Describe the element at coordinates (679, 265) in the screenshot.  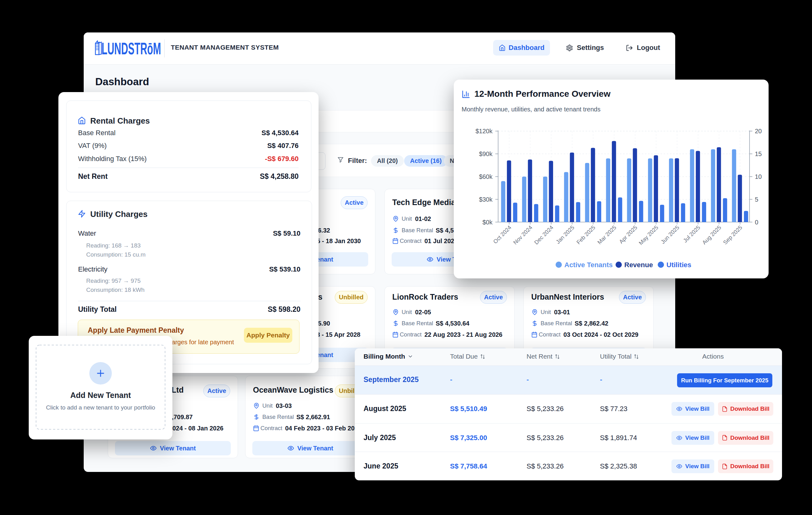
I see `svg-text: Utilities` at that location.